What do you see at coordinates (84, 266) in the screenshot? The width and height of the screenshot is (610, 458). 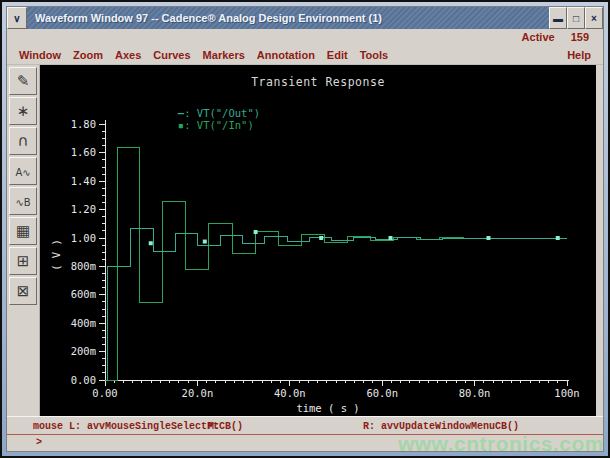 I see `svg-text: 800m` at bounding box center [84, 266].